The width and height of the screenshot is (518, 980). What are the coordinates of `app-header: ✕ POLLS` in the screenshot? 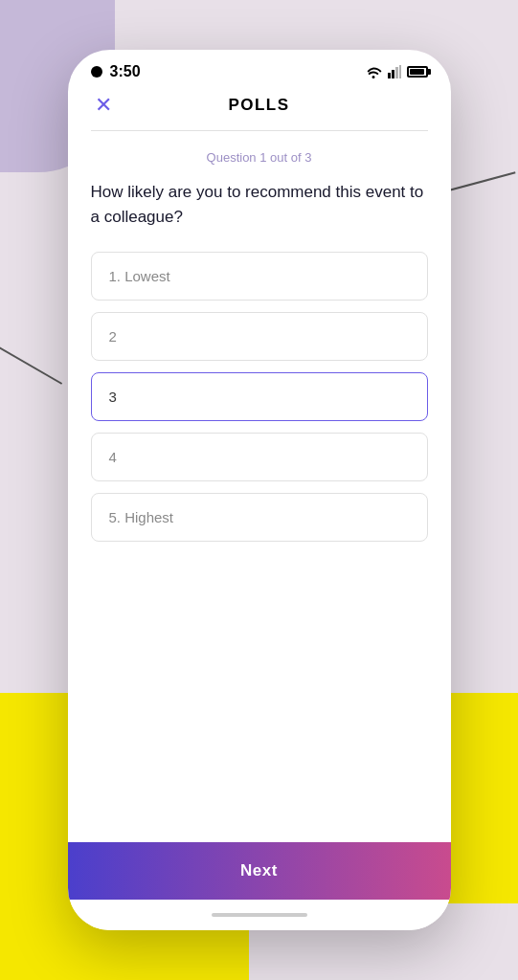 It's located at (259, 109).